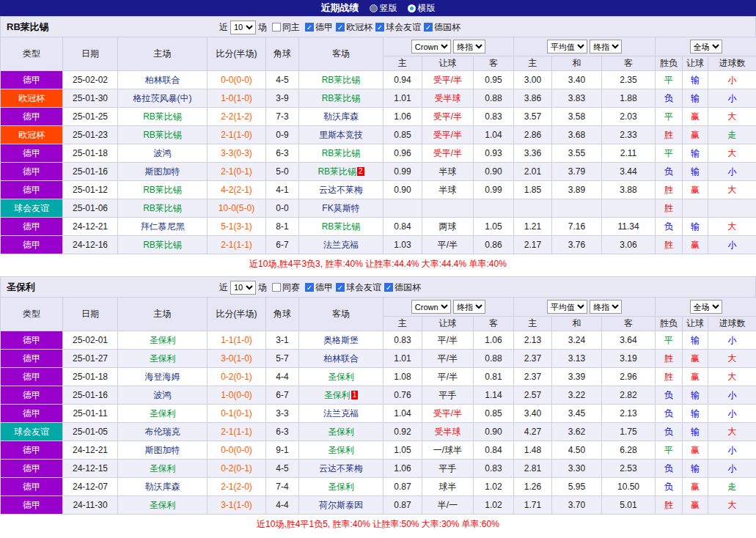 The width and height of the screenshot is (756, 538). I want to click on match-score: 4-2(2-1), so click(237, 191).